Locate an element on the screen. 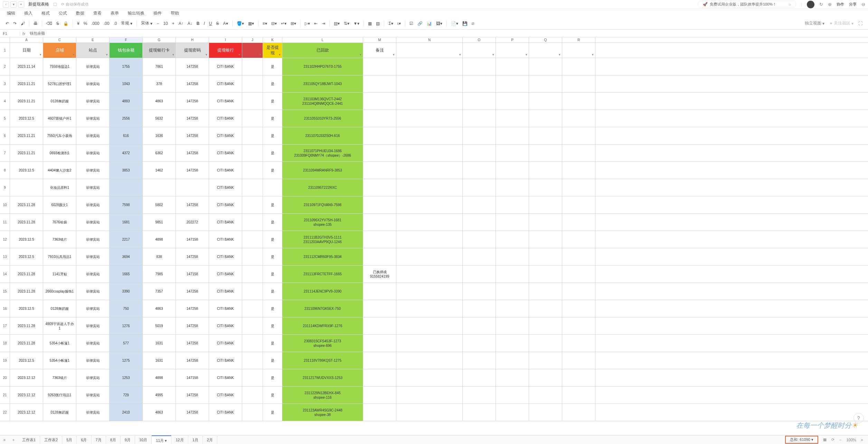  cell: 147158 is located at coordinates (192, 378).